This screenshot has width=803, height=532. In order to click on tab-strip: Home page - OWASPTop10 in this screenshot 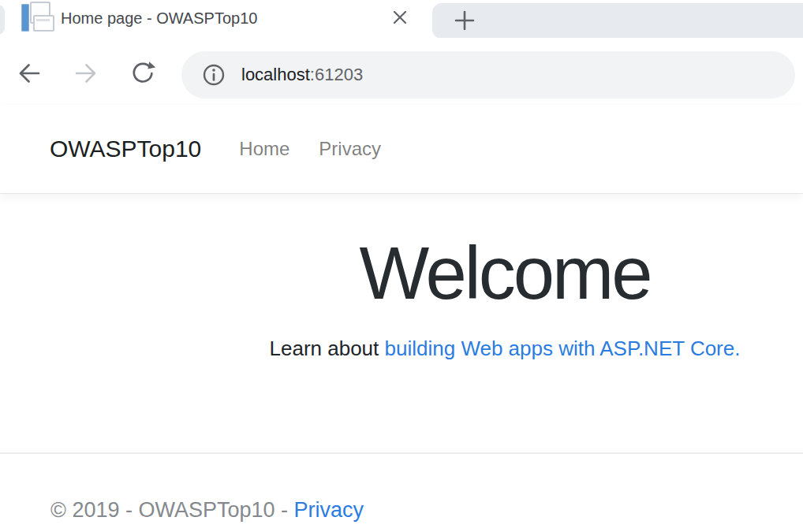, I will do `click(402, 19)`.